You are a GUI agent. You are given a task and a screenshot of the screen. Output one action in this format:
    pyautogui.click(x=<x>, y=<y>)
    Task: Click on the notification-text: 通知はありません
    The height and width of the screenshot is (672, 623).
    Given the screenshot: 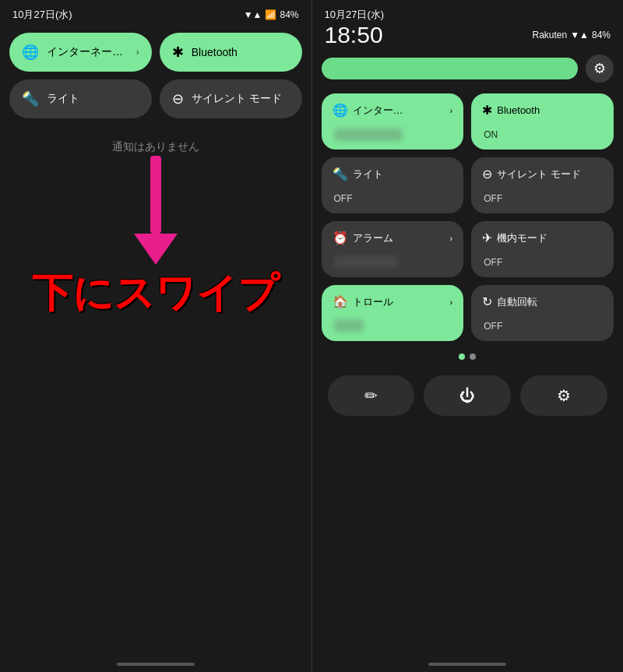 What is the action you would take?
    pyautogui.click(x=156, y=146)
    